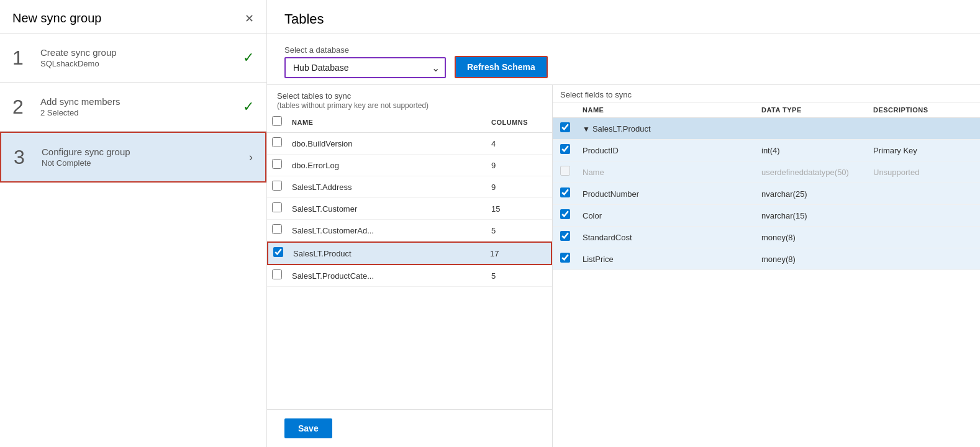  I want to click on field-name: ProductID, so click(672, 150).